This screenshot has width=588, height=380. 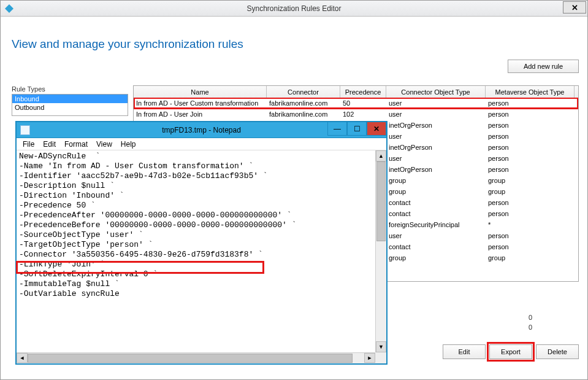 What do you see at coordinates (530, 225) in the screenshot?
I see `cell-mot: *` at bounding box center [530, 225].